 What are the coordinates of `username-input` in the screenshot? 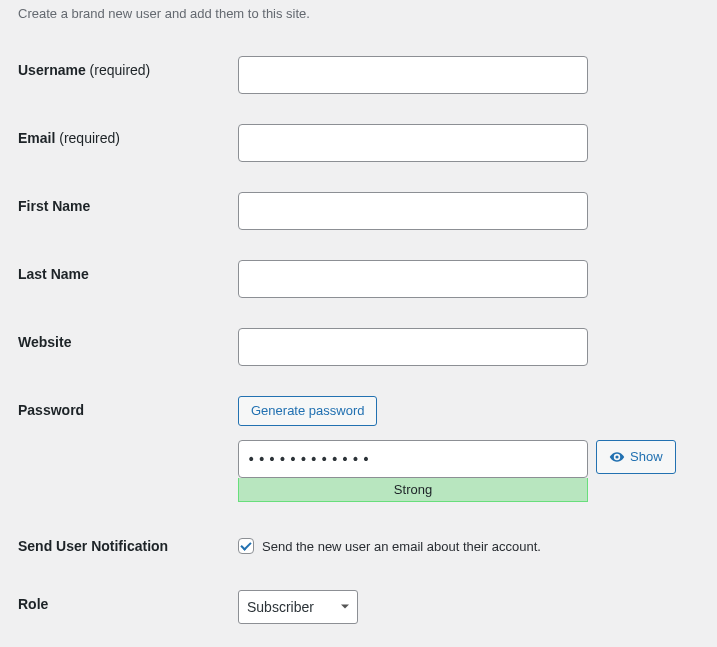 It's located at (413, 75).